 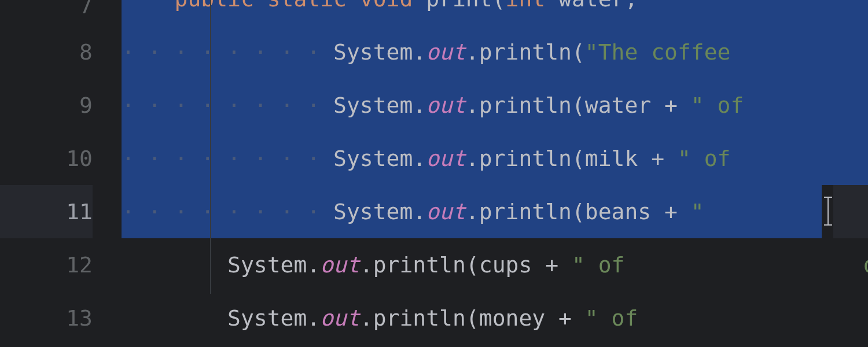 What do you see at coordinates (495, 212) in the screenshot?
I see `code-line: · · · · · · · · System.out.println(beans…` at bounding box center [495, 212].